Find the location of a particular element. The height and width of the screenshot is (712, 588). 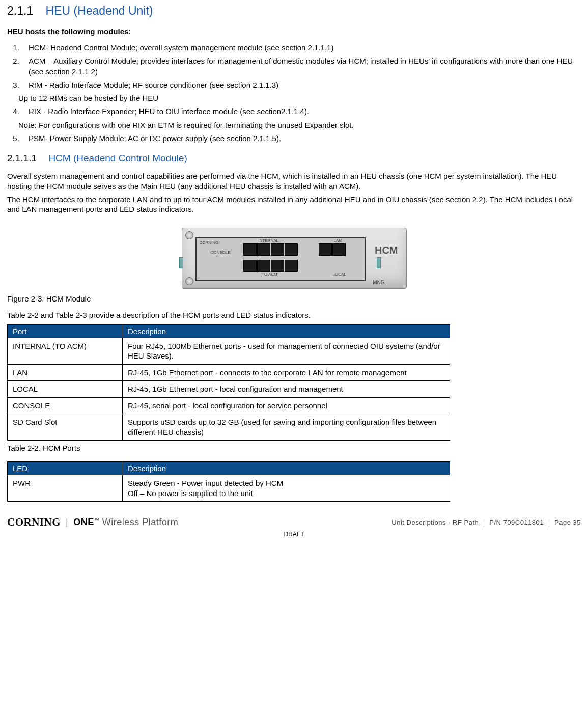

internal-label: INTERNAL is located at coordinates (269, 240).